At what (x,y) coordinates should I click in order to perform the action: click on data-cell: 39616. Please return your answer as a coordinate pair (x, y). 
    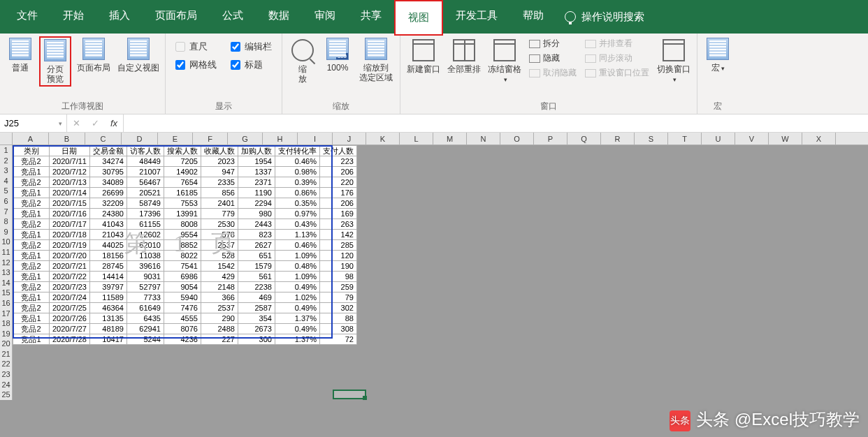
    Looking at the image, I should click on (145, 267).